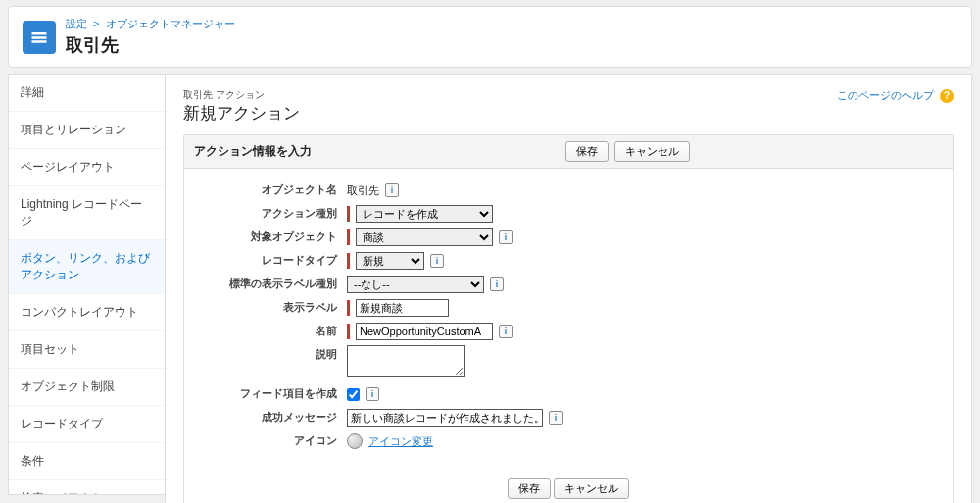  I want to click on save-button-bottom: 保存, so click(529, 488).